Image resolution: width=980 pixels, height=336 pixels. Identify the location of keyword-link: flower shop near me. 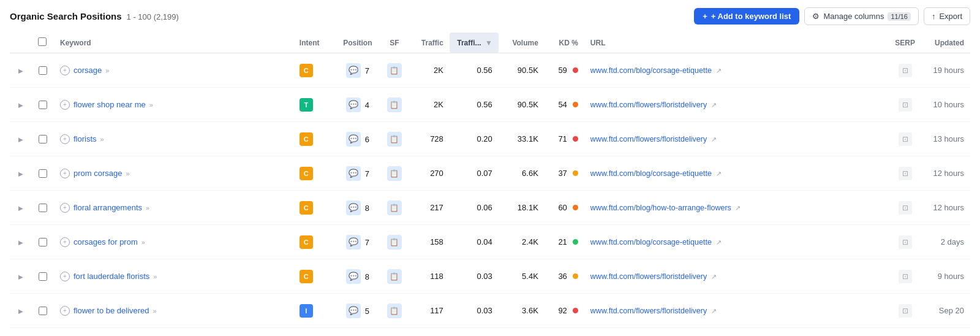
(110, 104).